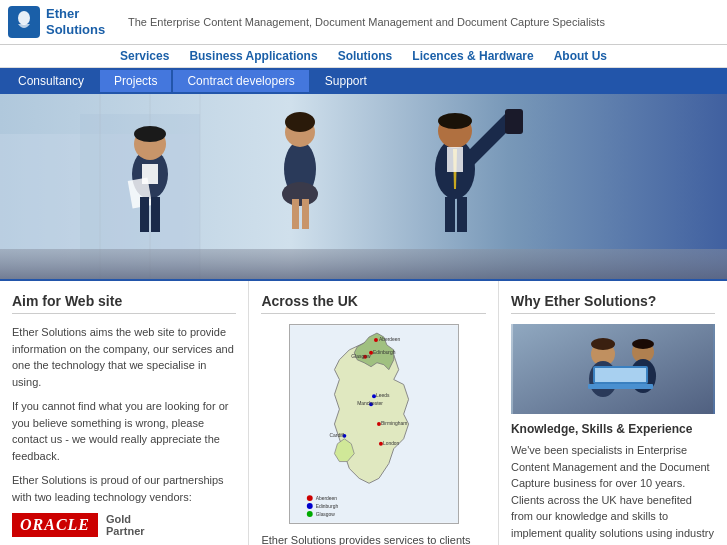 Image resolution: width=727 pixels, height=545 pixels. Describe the element at coordinates (418, 22) in the screenshot. I see `header-tagline: The Enterprise Content Management, Docum…` at that location.